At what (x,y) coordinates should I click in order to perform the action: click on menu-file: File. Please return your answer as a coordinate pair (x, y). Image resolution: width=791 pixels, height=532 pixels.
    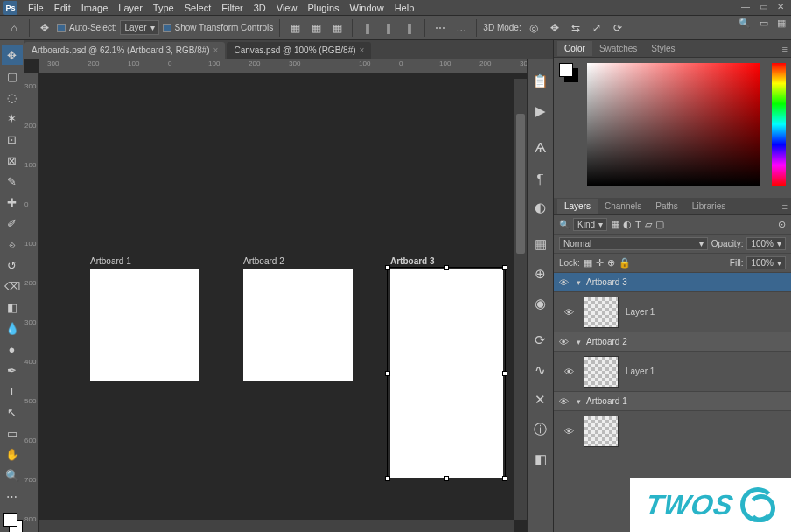
    Looking at the image, I should click on (36, 8).